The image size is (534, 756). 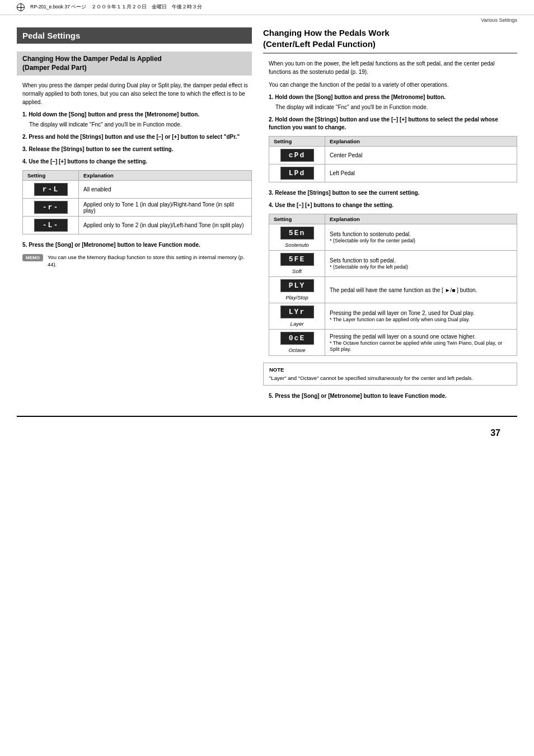 What do you see at coordinates (297, 173) in the screenshot?
I see `setting-cell: LPd` at bounding box center [297, 173].